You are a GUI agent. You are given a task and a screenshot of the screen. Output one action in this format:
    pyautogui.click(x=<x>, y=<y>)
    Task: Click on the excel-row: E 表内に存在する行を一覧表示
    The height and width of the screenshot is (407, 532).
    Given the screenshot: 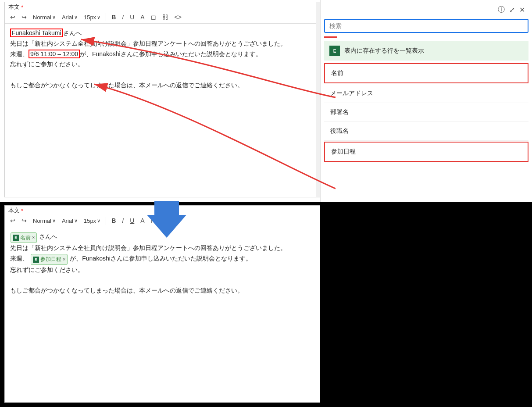 What is the action you would take?
    pyautogui.click(x=426, y=51)
    